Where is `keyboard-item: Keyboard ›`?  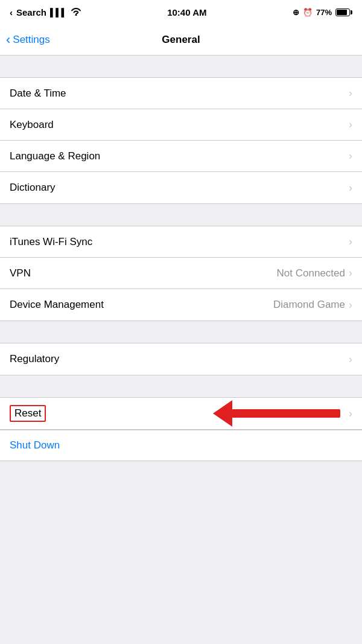 keyboard-item: Keyboard › is located at coordinates (181, 125).